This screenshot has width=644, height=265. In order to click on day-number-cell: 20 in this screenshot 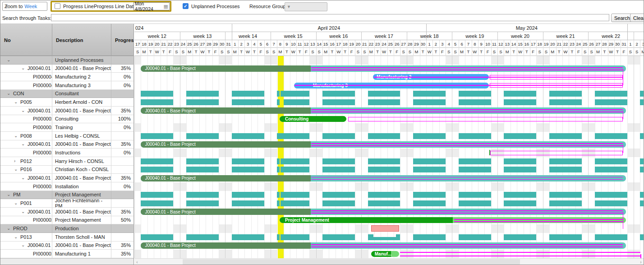, I will do `click(157, 44)`.